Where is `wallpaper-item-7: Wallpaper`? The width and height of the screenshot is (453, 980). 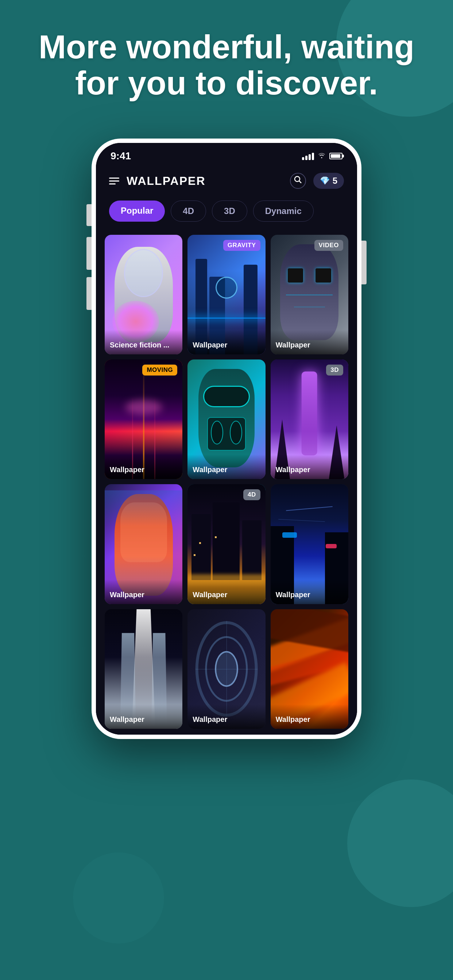 wallpaper-item-7: Wallpaper is located at coordinates (144, 544).